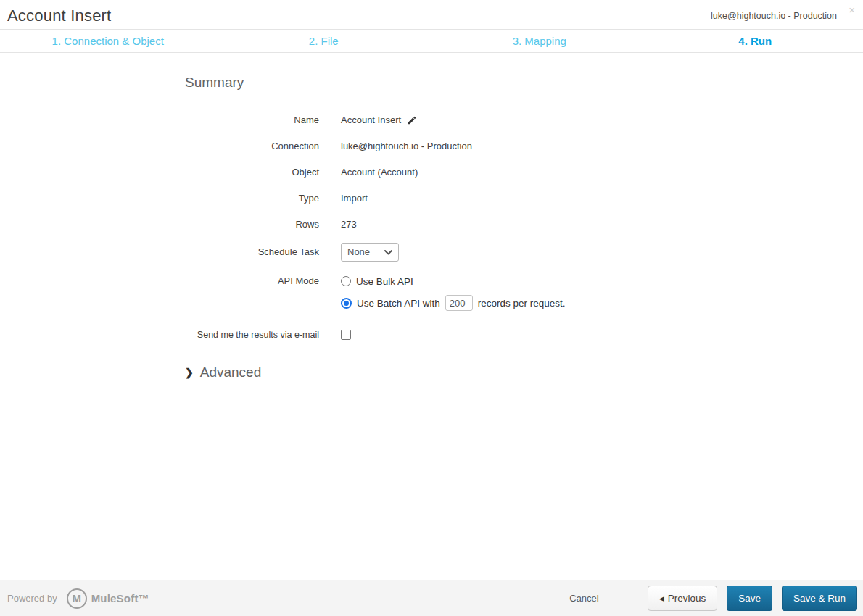 The image size is (863, 616). What do you see at coordinates (346, 281) in the screenshot?
I see `bulk-api-radio` at bounding box center [346, 281].